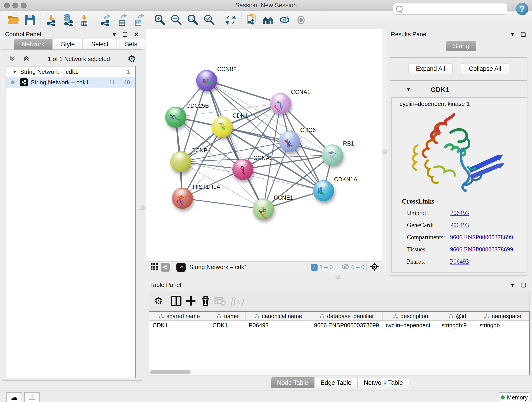 The width and height of the screenshot is (532, 402). What do you see at coordinates (209, 20) in the screenshot?
I see `zoom-selected-button` at bounding box center [209, 20].